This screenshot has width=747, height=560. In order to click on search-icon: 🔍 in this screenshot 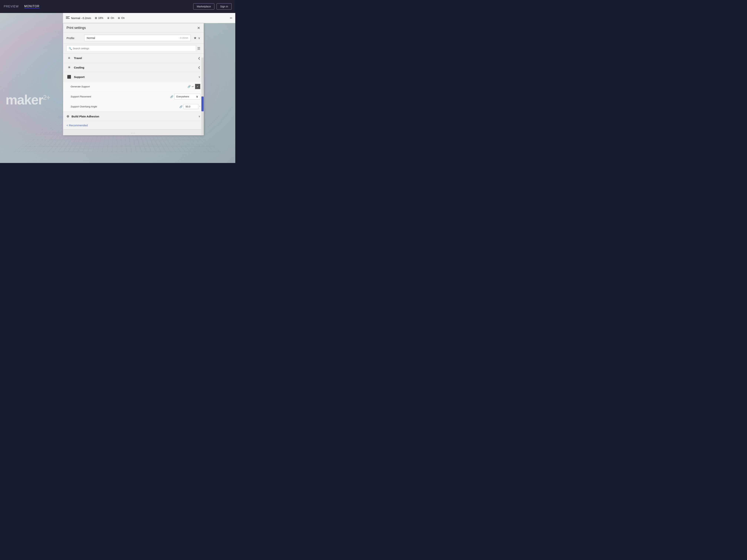, I will do `click(70, 49)`.